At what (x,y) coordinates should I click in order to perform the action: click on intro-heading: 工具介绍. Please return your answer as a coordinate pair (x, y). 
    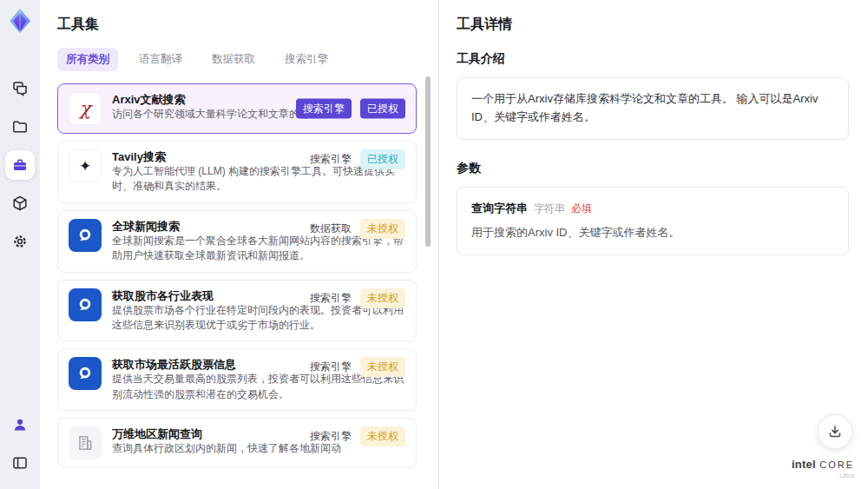
    Looking at the image, I should click on (653, 59).